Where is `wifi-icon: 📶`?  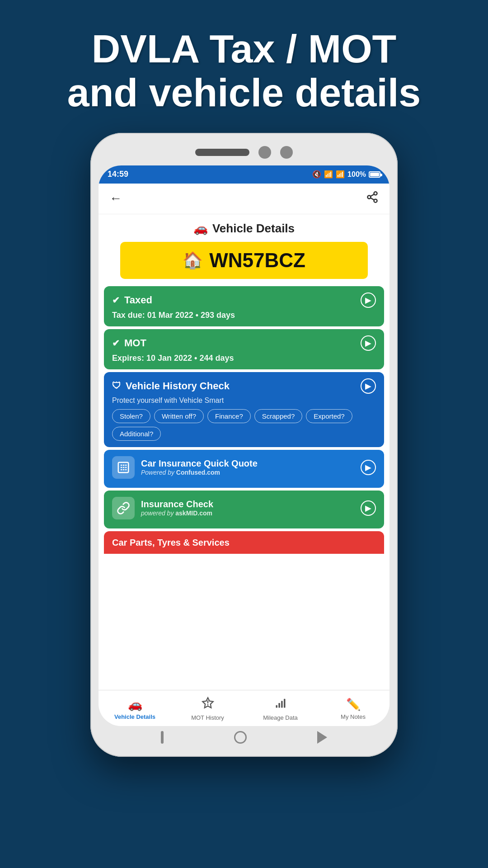
wifi-icon: 📶 is located at coordinates (328, 175).